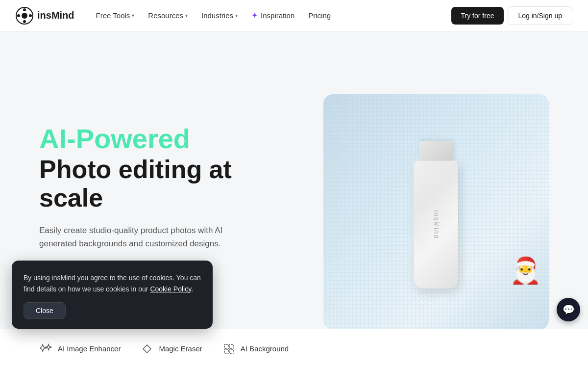 The height and width of the screenshot is (368, 588). I want to click on hero-title-ai: AI-Powered, so click(157, 139).